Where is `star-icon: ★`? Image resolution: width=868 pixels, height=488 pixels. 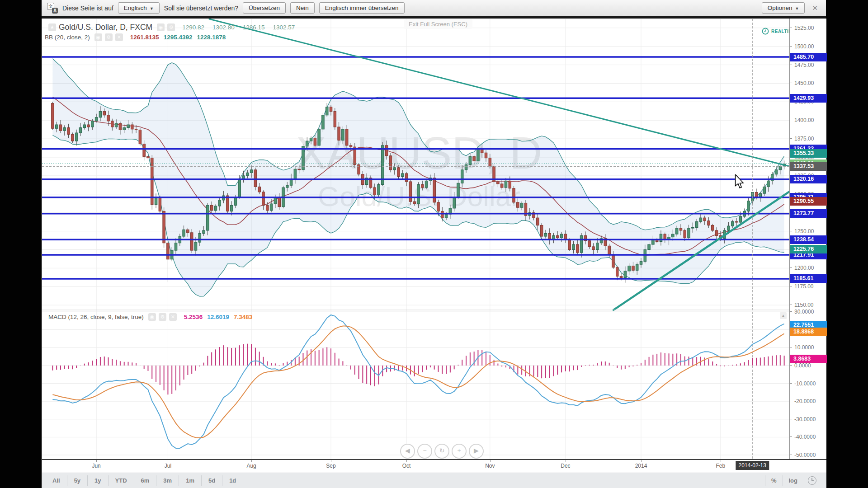
star-icon: ★ is located at coordinates (52, 27).